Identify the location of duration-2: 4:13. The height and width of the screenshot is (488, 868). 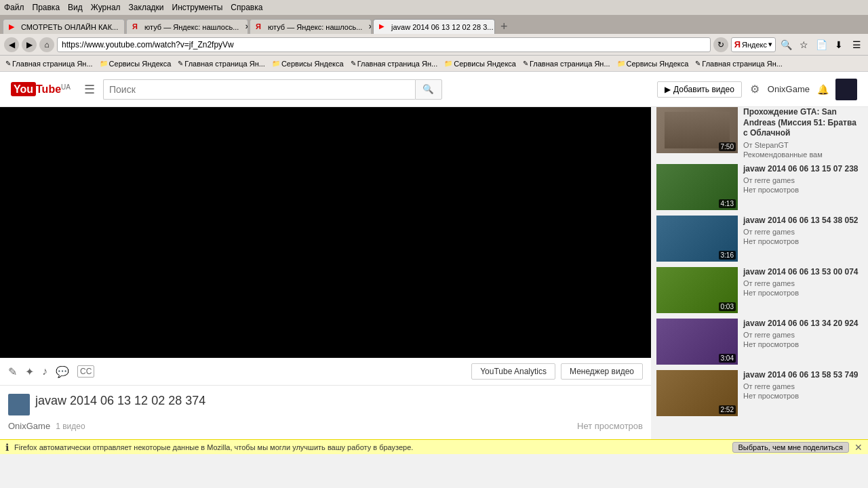
(727, 203).